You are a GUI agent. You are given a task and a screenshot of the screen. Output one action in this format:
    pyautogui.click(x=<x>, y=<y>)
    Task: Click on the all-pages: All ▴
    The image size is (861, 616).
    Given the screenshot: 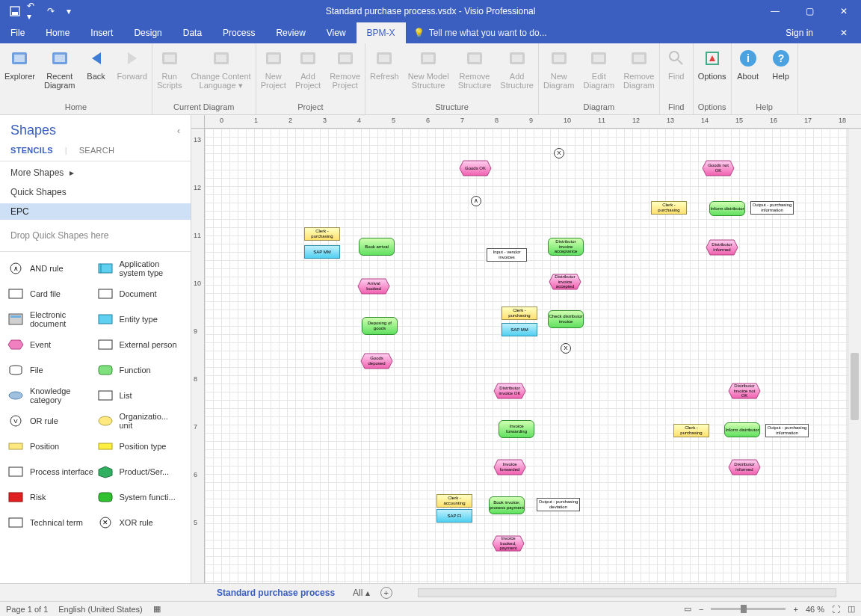 What is the action you would take?
    pyautogui.click(x=362, y=593)
    